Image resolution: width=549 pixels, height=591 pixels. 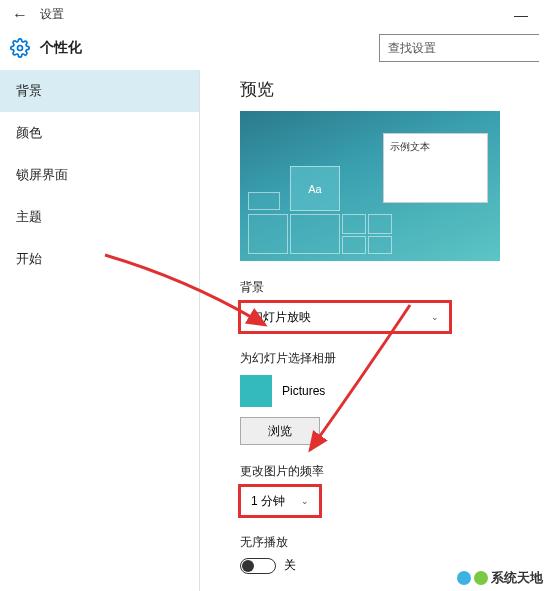 I want to click on back-button: ←, so click(x=20, y=15).